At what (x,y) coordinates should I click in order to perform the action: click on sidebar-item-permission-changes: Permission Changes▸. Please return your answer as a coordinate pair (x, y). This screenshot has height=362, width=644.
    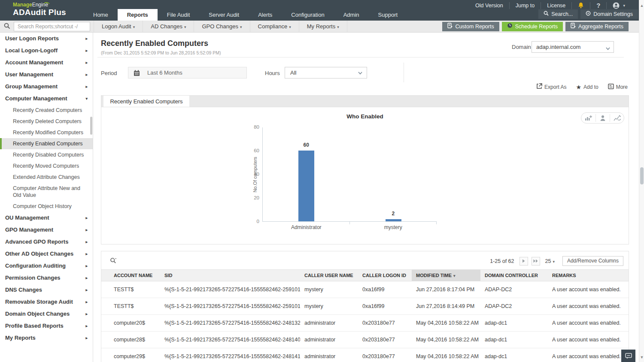
    Looking at the image, I should click on (46, 278).